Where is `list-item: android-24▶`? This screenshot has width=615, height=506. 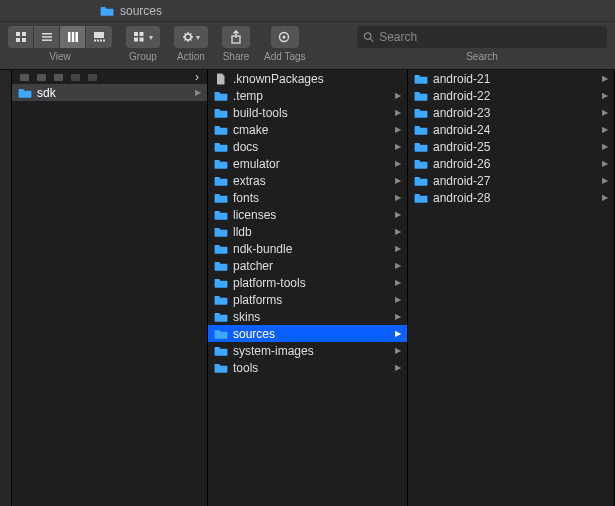 list-item: android-24▶ is located at coordinates (511, 130).